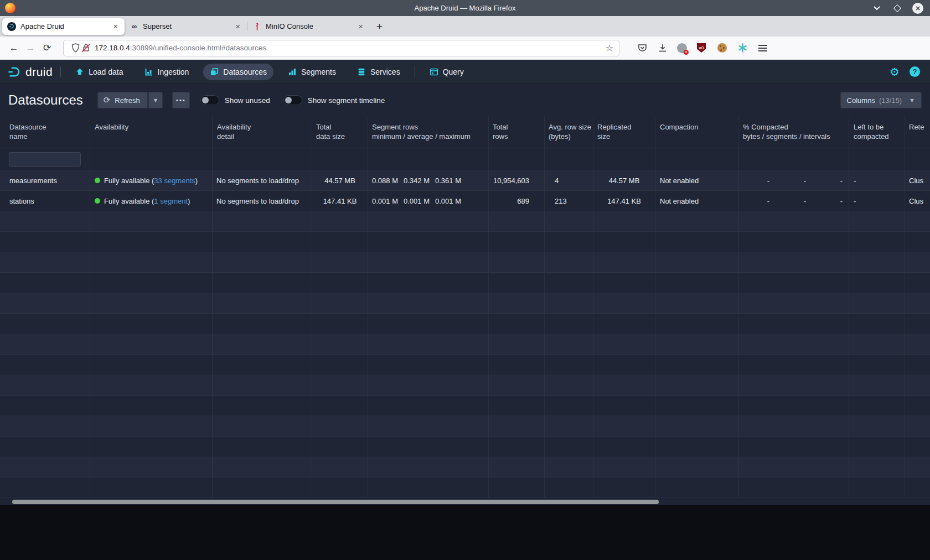 This screenshot has height=560, width=930. I want to click on nav-item-segments: Segments, so click(312, 72).